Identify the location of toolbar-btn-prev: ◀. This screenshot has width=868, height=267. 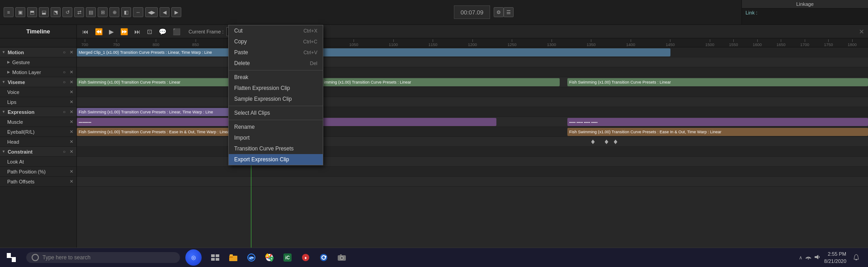
(165, 12).